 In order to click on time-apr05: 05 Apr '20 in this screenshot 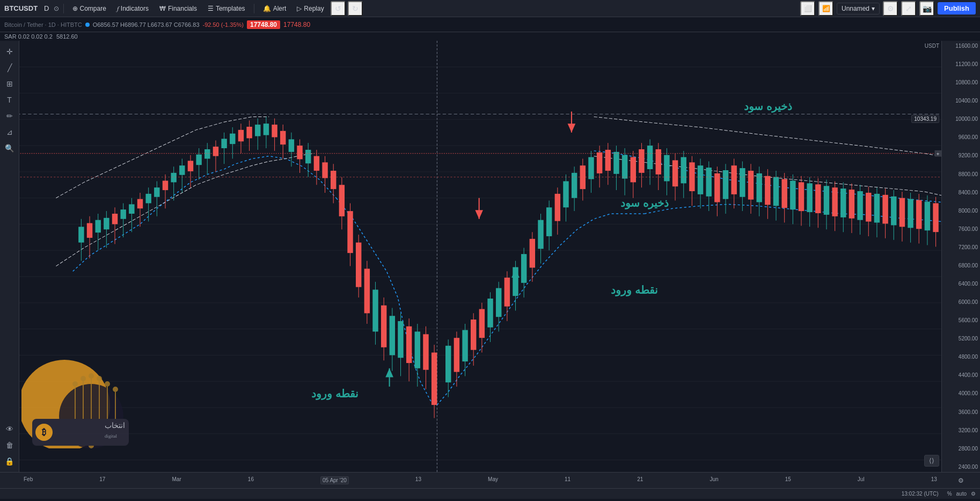, I will do `click(335, 480)`.